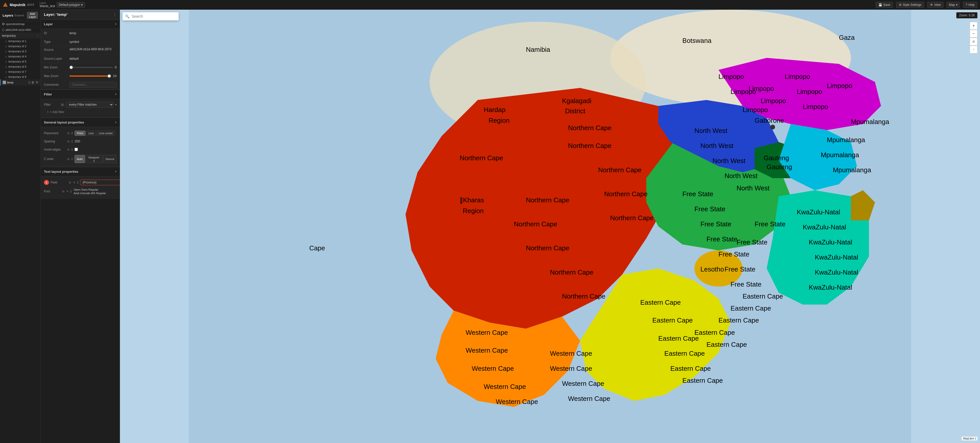 The height and width of the screenshot is (443, 980). What do you see at coordinates (21, 46) in the screenshot?
I see `layer-sub-item-1: ◇ temporary id 2` at bounding box center [21, 46].